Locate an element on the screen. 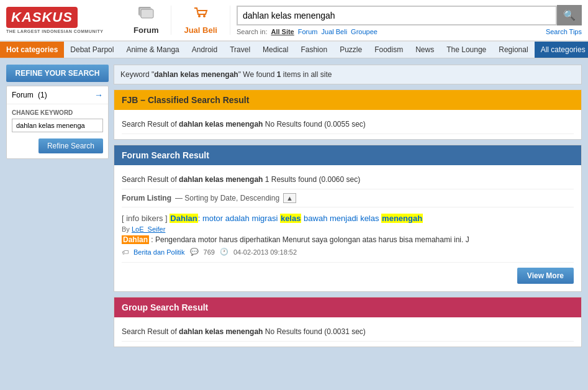 This screenshot has height=390, width=588. header: KASKUS THE LARGEST INDONESIAN COMMUNITY … is located at coordinates (294, 21).